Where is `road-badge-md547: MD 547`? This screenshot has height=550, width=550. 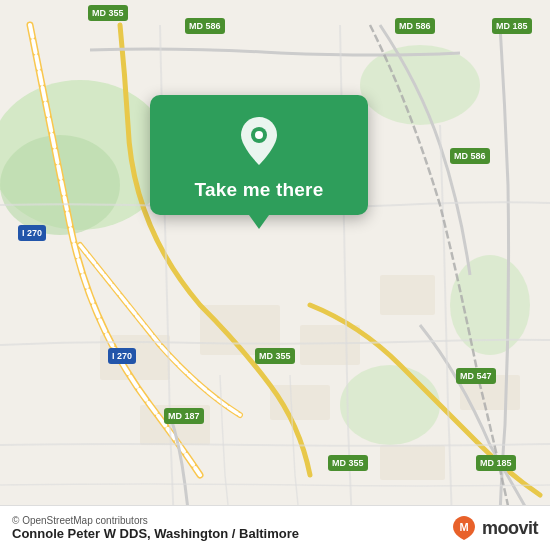
road-badge-md547: MD 547 is located at coordinates (476, 376).